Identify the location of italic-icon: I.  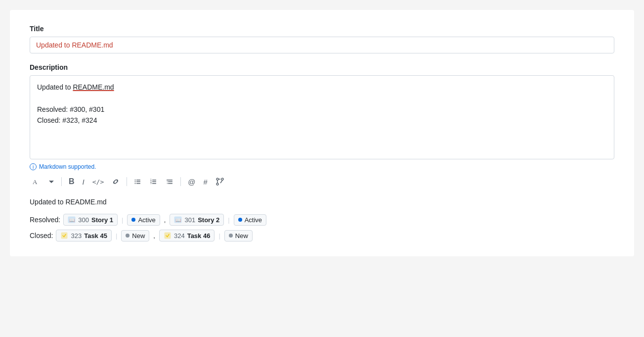
(84, 182).